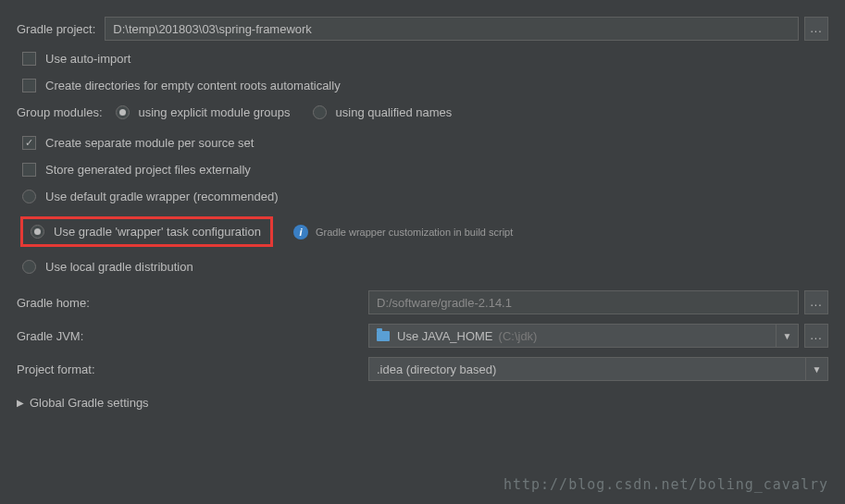 The height and width of the screenshot is (504, 845). What do you see at coordinates (20, 403) in the screenshot?
I see `chevron-right-icon: ▶` at bounding box center [20, 403].